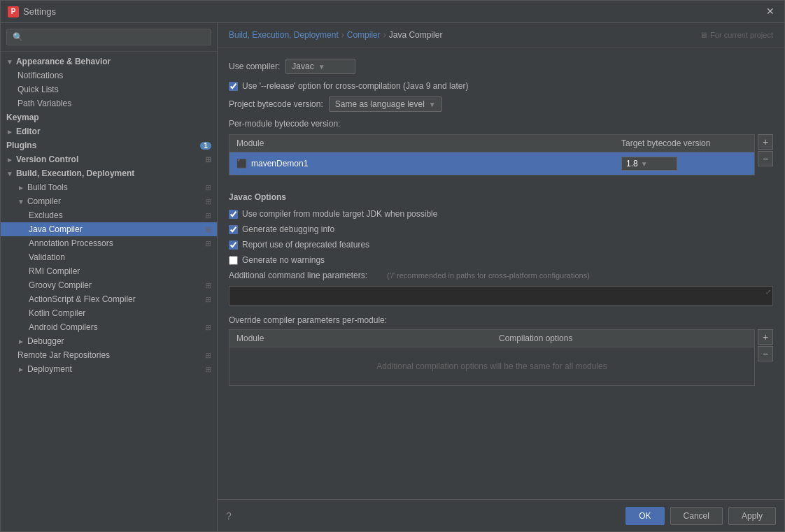 The image size is (785, 532). What do you see at coordinates (764, 358) in the screenshot?
I see `override-side-actions: + −` at bounding box center [764, 358].